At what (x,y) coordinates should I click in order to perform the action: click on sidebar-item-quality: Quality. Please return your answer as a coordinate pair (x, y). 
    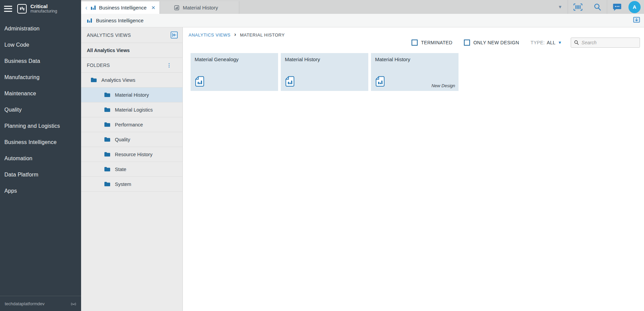
    Looking at the image, I should click on (41, 110).